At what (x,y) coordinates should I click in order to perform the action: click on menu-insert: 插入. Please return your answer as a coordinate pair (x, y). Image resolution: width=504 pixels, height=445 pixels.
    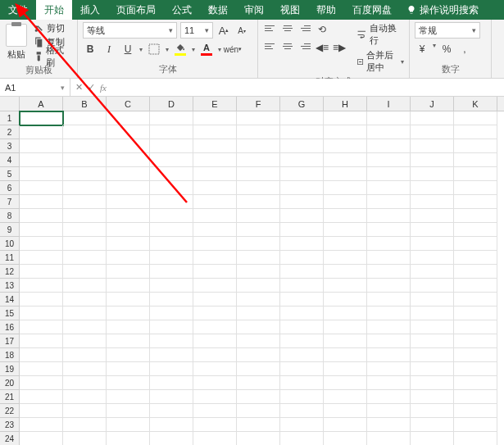
    Looking at the image, I should click on (90, 10).